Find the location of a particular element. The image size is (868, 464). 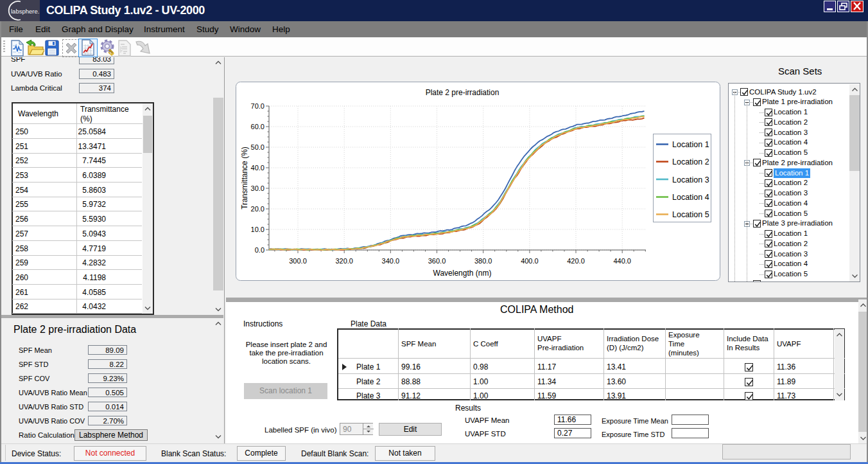

svg-text: 20.0 is located at coordinates (258, 209).